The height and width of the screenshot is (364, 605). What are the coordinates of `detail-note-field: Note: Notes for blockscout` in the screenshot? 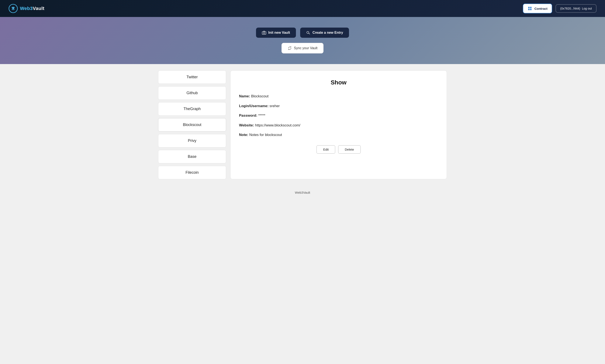 It's located at (339, 135).